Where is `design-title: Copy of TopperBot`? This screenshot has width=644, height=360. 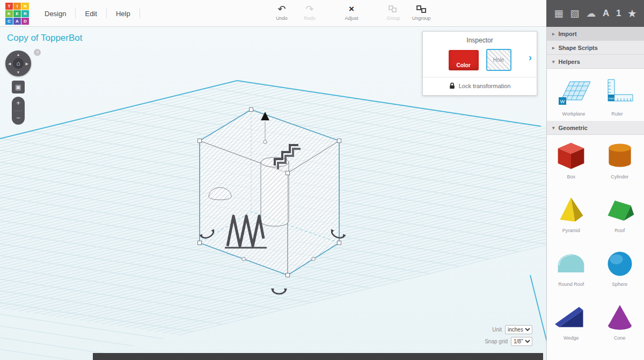 design-title: Copy of TopperBot is located at coordinates (45, 38).